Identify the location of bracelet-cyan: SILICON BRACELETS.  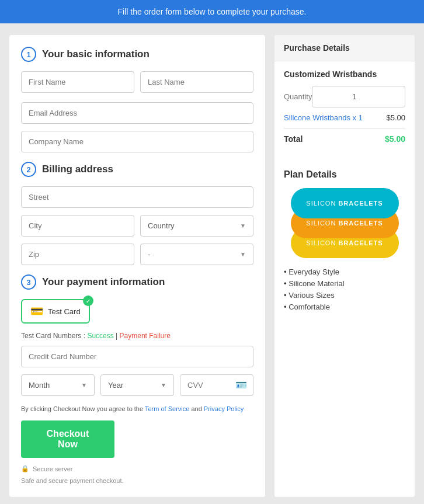
(345, 203).